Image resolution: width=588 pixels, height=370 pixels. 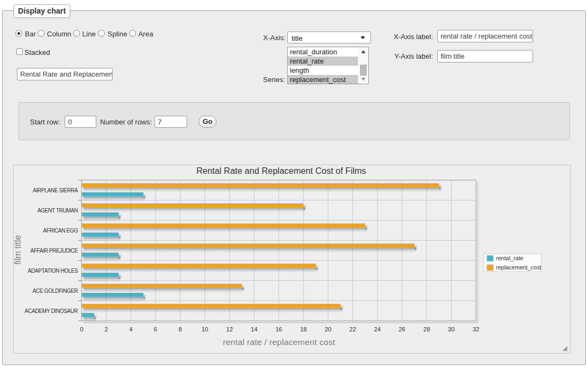 What do you see at coordinates (58, 211) in the screenshot?
I see `svg-text: AGENT TRUMAN` at bounding box center [58, 211].